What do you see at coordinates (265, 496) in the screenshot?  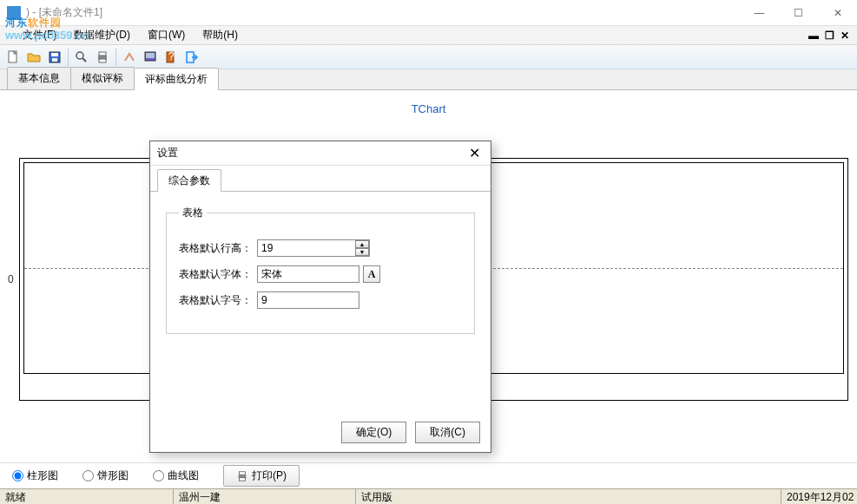 I see `status-unit: 温州一建` at bounding box center [265, 496].